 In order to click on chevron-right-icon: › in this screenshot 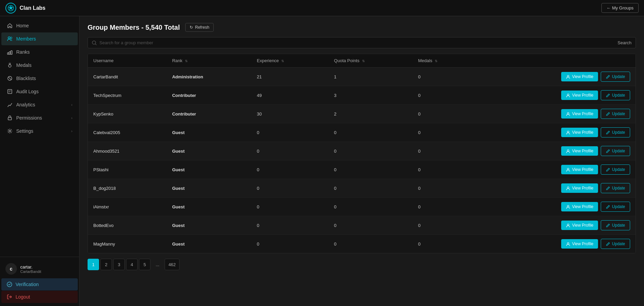, I will do `click(72, 118)`.